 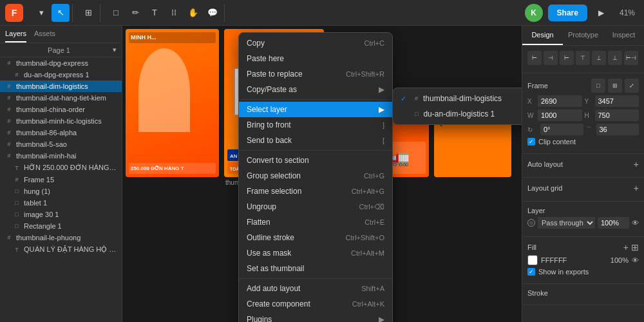 What do you see at coordinates (316, 238) in the screenshot?
I see `menu-outline-stroke: Outline stroke Ctrl+Shift+O` at bounding box center [316, 238].